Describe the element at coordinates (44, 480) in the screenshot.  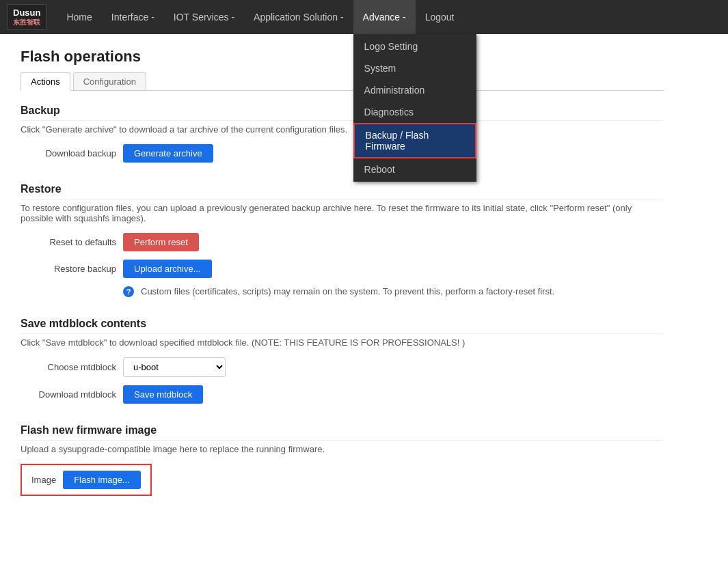
I see `flash-image-label: Image` at that location.